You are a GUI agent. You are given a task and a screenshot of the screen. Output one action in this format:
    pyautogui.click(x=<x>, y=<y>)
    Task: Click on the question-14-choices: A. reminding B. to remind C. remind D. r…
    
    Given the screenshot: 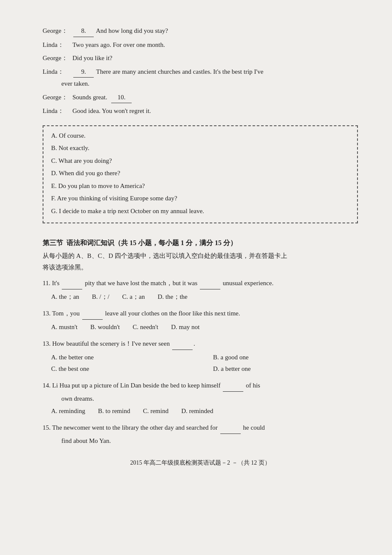 What is the action you would take?
    pyautogui.click(x=205, y=411)
    